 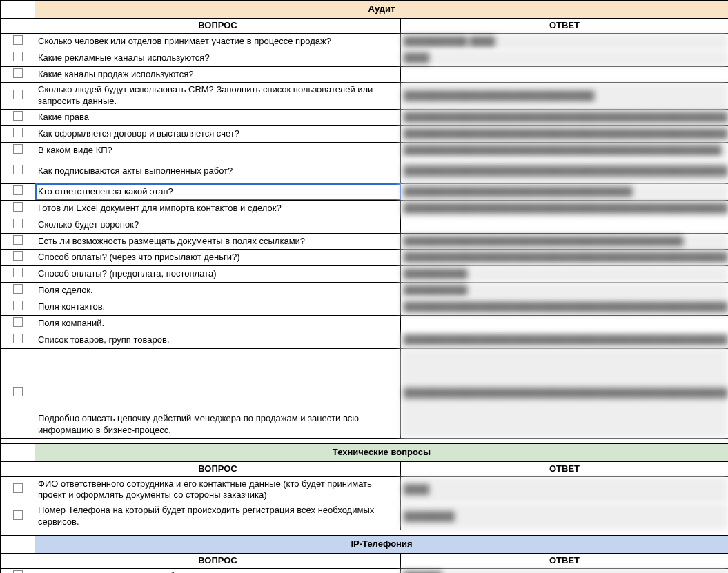 What do you see at coordinates (564, 571) in the screenshot?
I see `answer-cell: ██████` at bounding box center [564, 571].